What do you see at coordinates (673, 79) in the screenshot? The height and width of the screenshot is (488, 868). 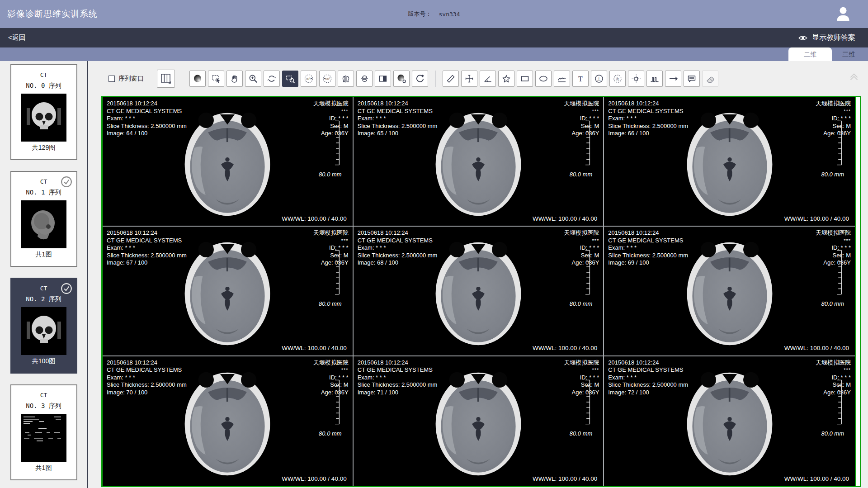 I see `tool-arrow-button` at bounding box center [673, 79].